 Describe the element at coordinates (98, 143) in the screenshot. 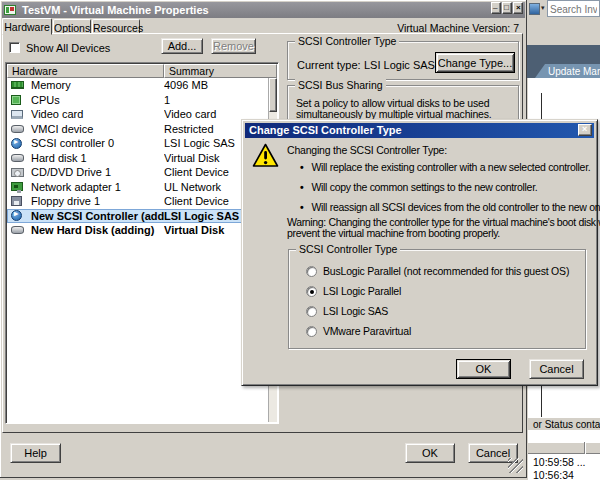

I see `device-name: SCSI controller 0` at that location.